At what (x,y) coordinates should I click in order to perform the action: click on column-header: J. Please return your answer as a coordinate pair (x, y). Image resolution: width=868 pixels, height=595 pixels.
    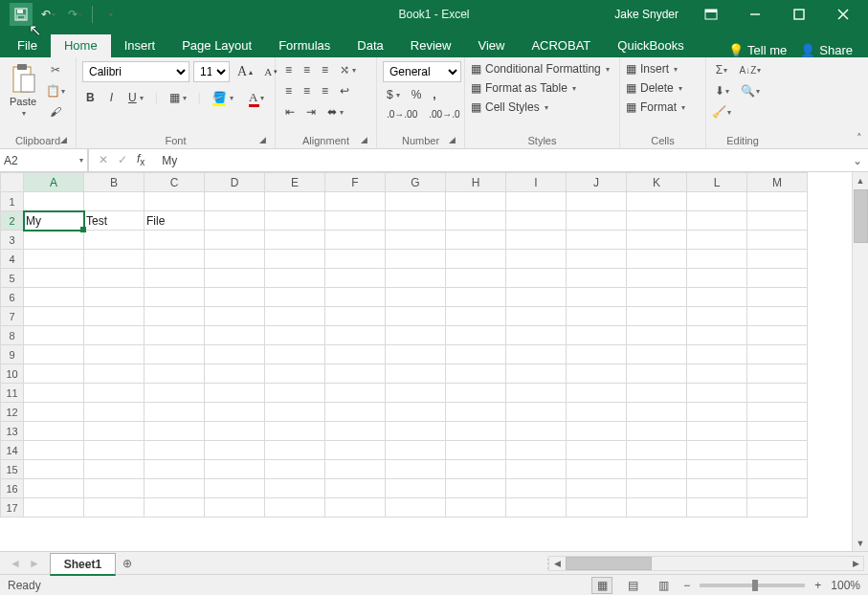
    Looking at the image, I should click on (597, 183).